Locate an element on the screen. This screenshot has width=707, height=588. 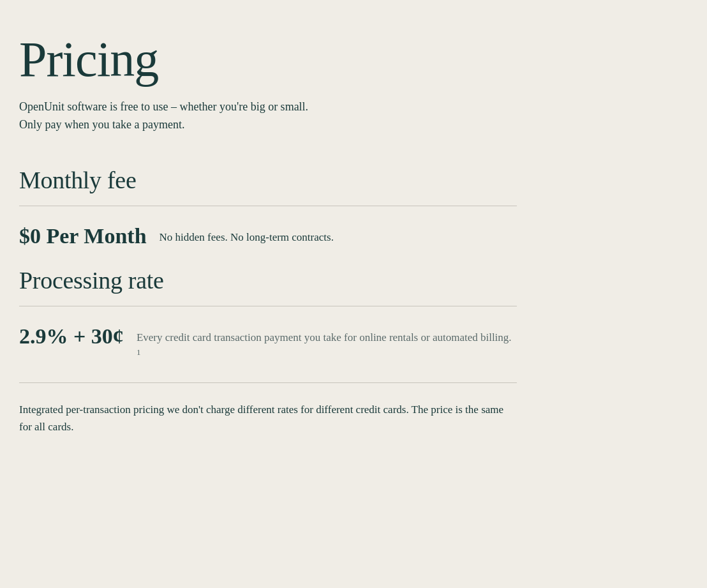
processing-rate-divider is located at coordinates (268, 306).